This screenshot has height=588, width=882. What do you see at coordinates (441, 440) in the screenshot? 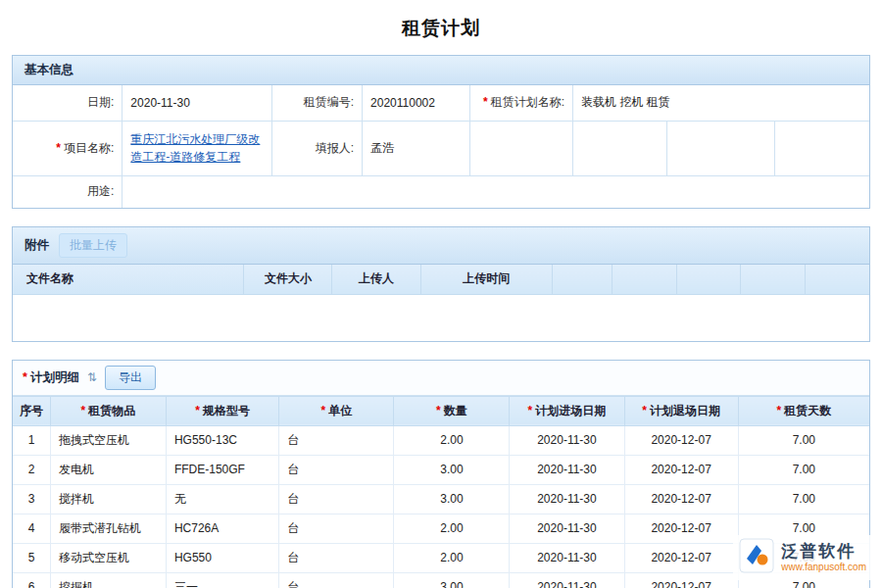
I see `table-row: 1 拖拽式空压机 HG550-13C 台 2.00 2020-11-30 202…` at bounding box center [441, 440].